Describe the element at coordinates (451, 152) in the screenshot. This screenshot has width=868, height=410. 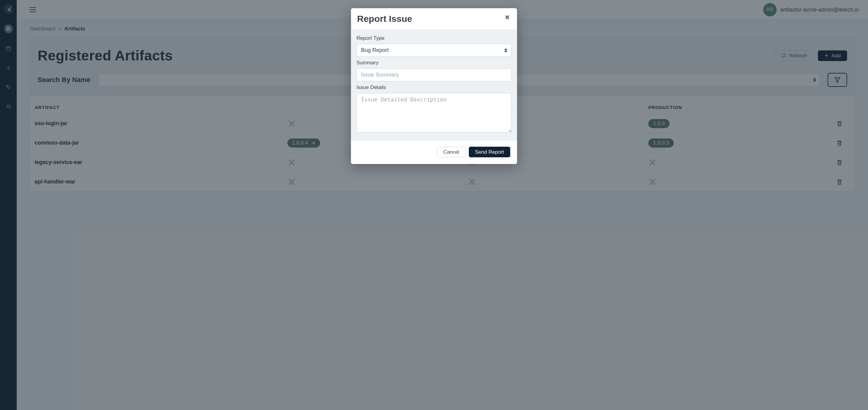
I see `cancel-button: Cancel` at that location.